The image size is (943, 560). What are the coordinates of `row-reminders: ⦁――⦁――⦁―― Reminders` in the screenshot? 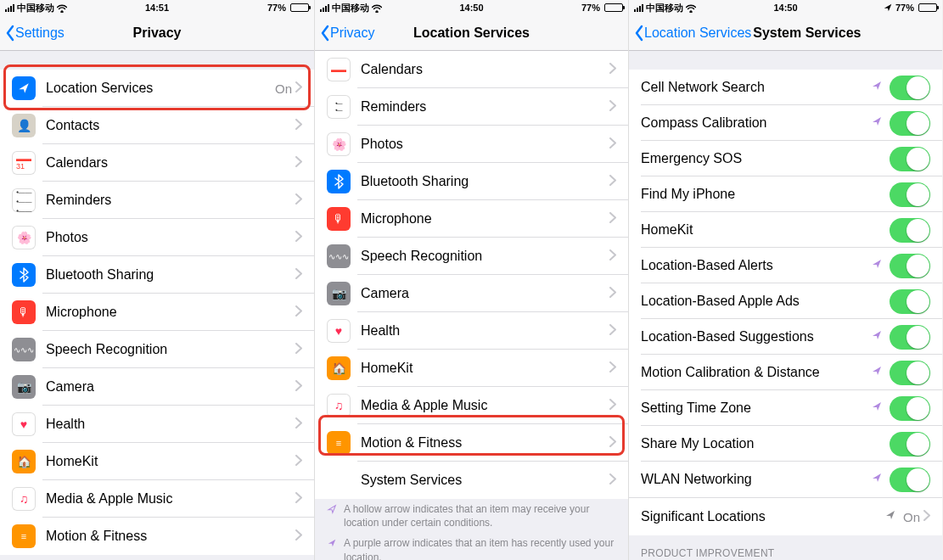 It's located at (157, 200).